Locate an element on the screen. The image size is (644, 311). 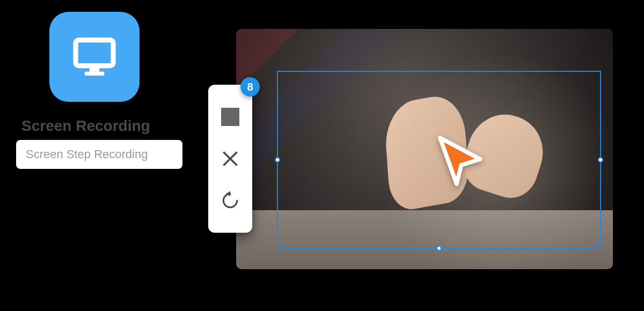
selection-handle-left is located at coordinates (277, 160).